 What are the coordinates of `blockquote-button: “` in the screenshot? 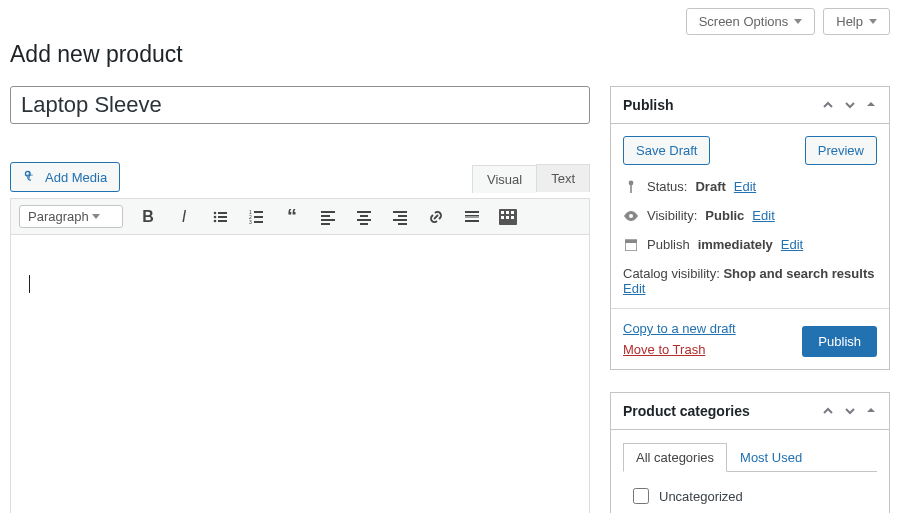 It's located at (292, 217).